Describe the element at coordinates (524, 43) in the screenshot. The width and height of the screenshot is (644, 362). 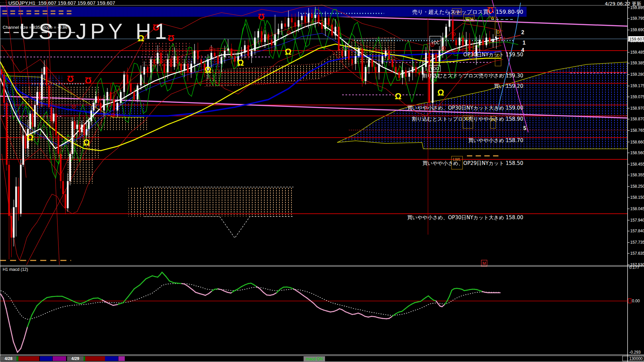
I see `wave-number: 1` at that location.